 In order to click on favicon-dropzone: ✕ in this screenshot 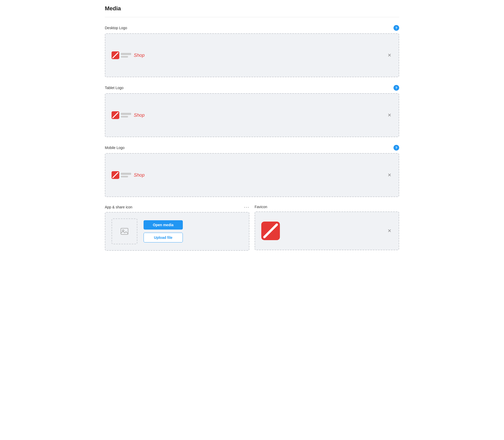, I will do `click(327, 231)`.